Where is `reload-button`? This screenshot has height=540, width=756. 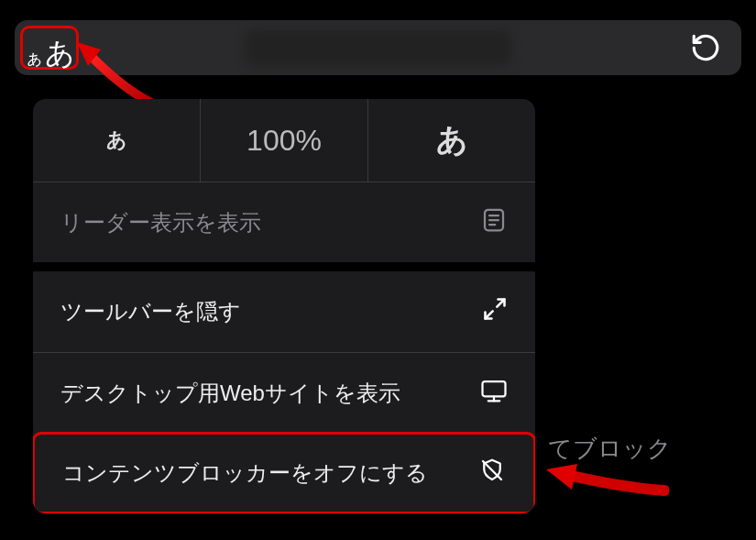
reload-button is located at coordinates (706, 48).